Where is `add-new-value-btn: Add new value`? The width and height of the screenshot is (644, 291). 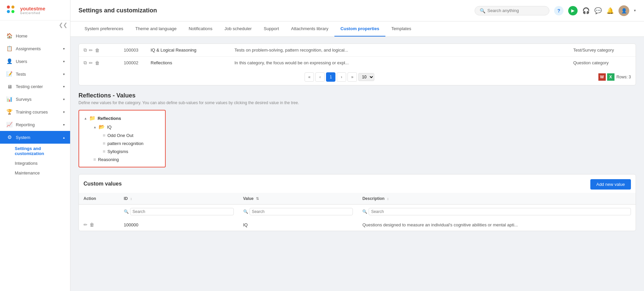 add-new-value-btn: Add new value is located at coordinates (610, 184).